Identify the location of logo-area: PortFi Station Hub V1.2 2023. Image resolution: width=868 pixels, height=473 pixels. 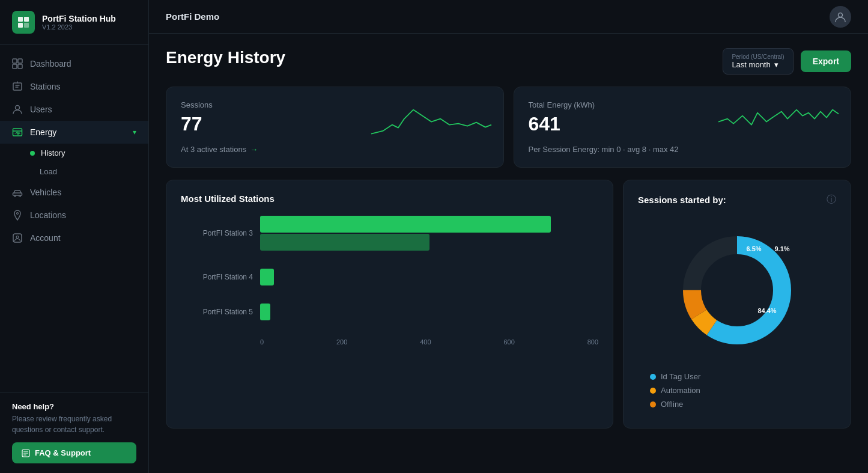
(74, 23).